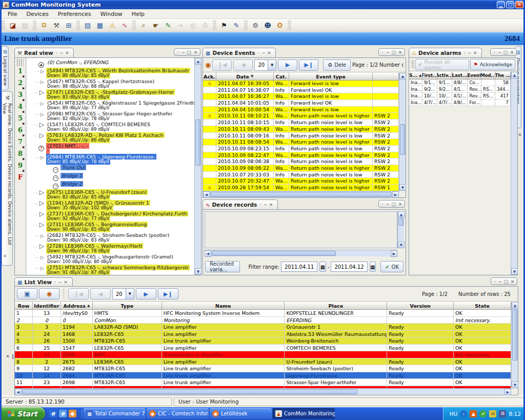 The image size is (525, 420). What do you see at coordinates (392, 267) in the screenshot?
I see `ok-button: ✔OK` at bounding box center [392, 267].